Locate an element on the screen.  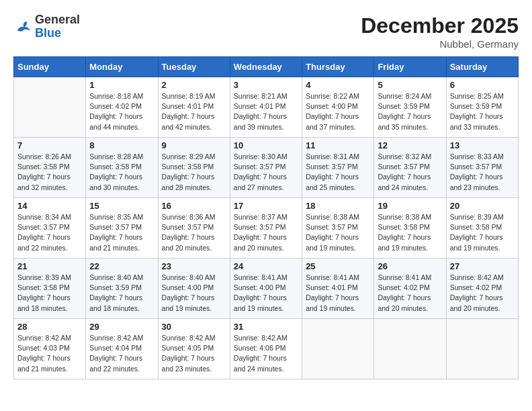
calendar-cell: 6Sunrise: 8:25 AMSunset: 3:59 PMDaylight… is located at coordinates (482, 107).